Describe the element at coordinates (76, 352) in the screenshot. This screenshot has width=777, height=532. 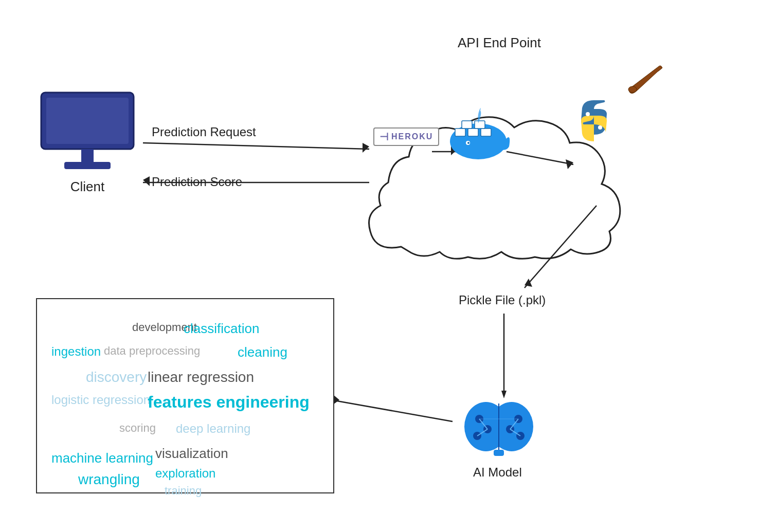
I see `wordcloud-word: ingestion` at that location.